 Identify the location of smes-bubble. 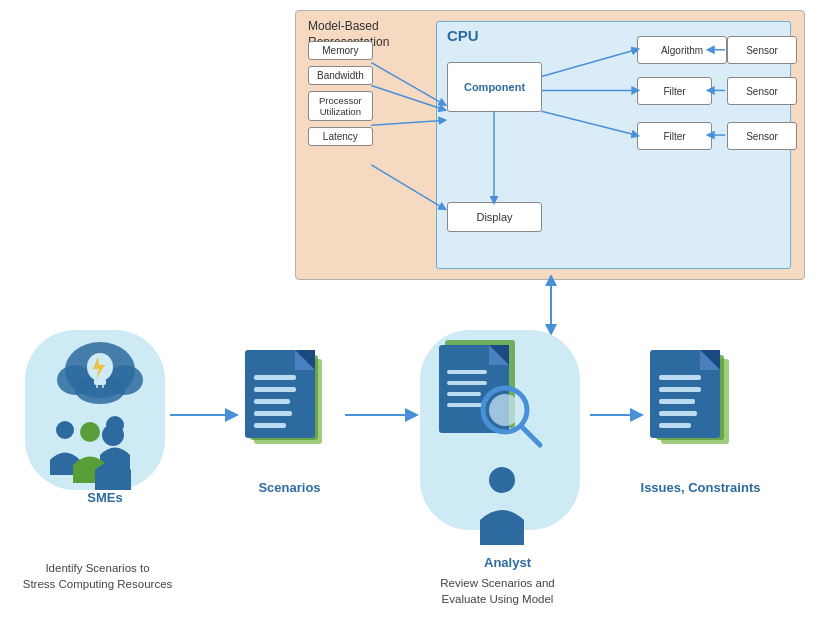
(95, 410).